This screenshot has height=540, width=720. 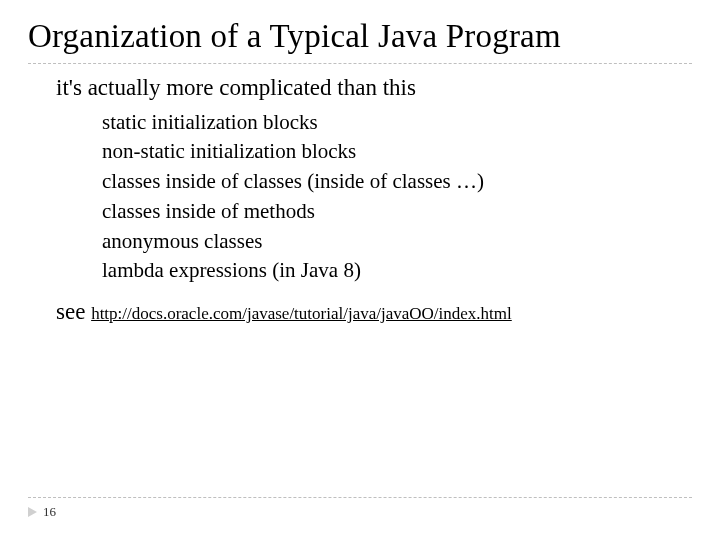 I want to click on slide-footer: 16, so click(x=360, y=508).